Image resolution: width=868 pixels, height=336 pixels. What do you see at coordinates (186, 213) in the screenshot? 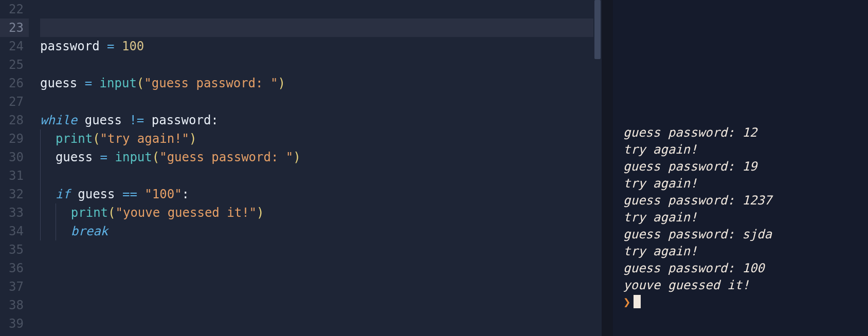
I see `token-str: "youve guessed it!"` at bounding box center [186, 213].